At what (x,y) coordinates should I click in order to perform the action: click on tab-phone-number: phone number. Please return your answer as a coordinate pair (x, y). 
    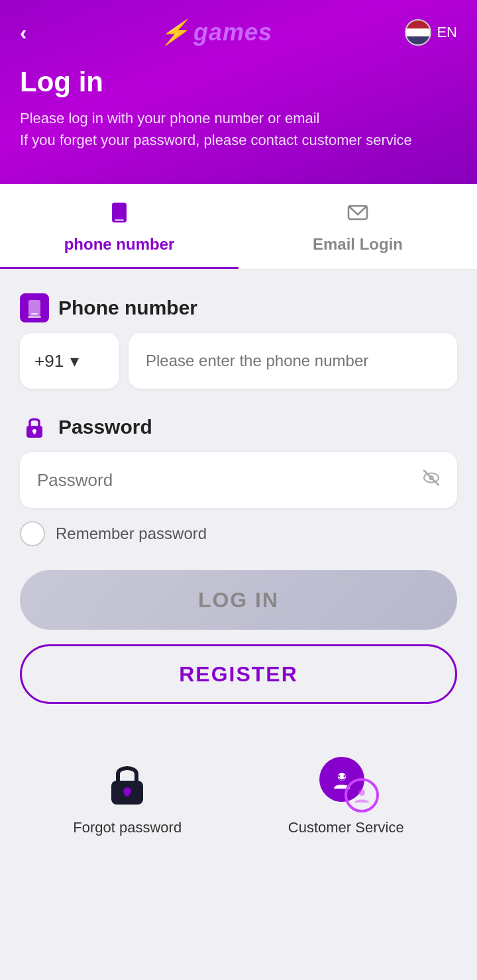
    Looking at the image, I should click on (119, 226).